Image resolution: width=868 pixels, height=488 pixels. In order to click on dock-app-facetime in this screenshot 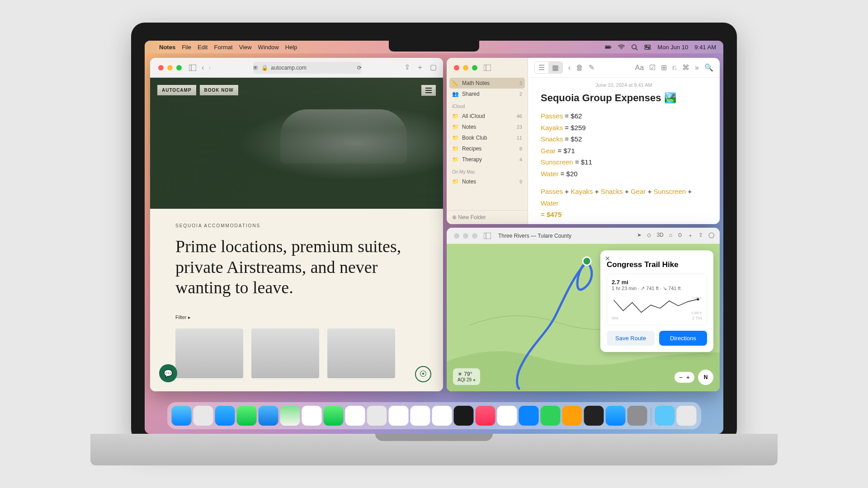, I will do `click(334, 416)`.